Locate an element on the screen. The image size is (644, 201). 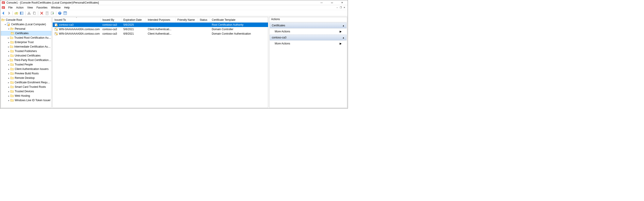
cell-issued-to: contoso-ca3 is located at coordinates (66, 25).